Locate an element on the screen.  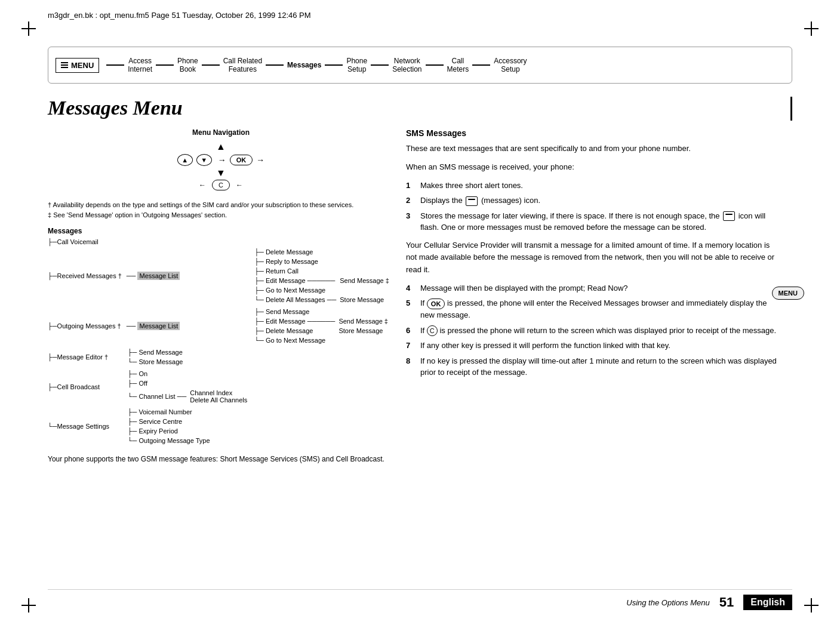
down-key: ▼ is located at coordinates (204, 160).